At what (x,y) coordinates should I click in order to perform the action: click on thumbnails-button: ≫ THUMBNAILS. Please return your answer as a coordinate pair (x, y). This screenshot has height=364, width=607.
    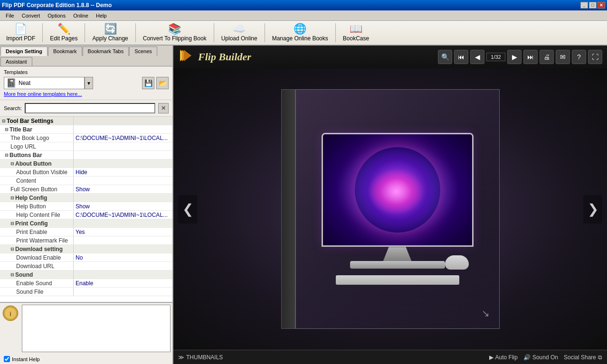
    Looking at the image, I should click on (200, 357).